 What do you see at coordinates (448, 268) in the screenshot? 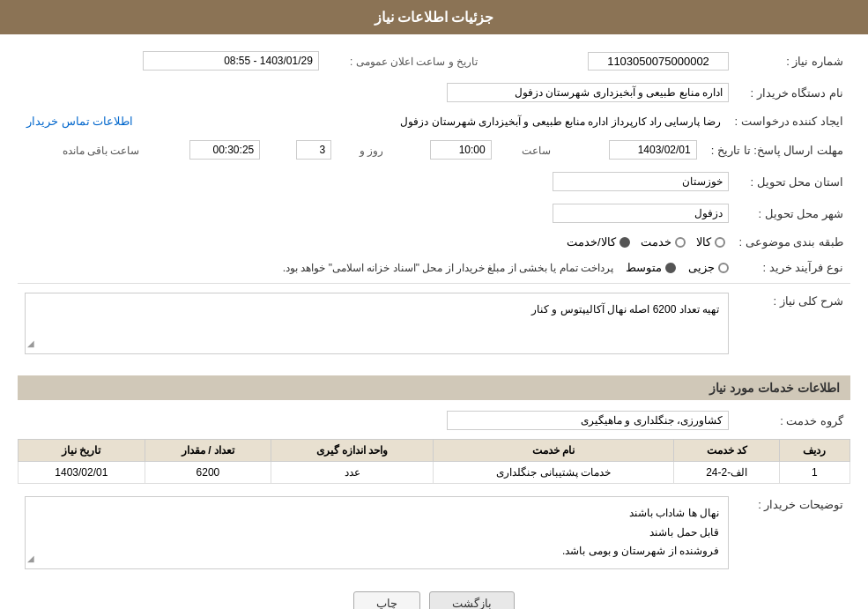
I see `purchase-type-note: پرداخت تمام یا بخشی از مبلغ خریدار از مح…` at bounding box center [448, 268].